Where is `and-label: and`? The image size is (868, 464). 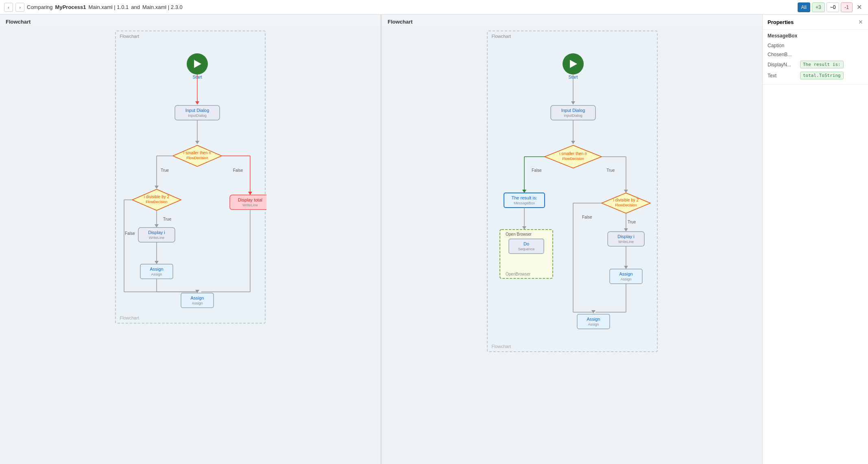
and-label: and is located at coordinates (135, 7).